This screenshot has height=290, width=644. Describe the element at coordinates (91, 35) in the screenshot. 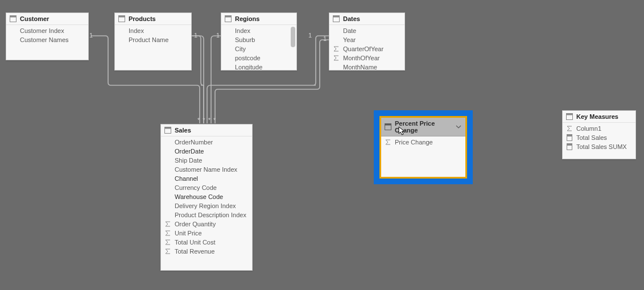

I see `cardinality-one-customer: 1` at that location.